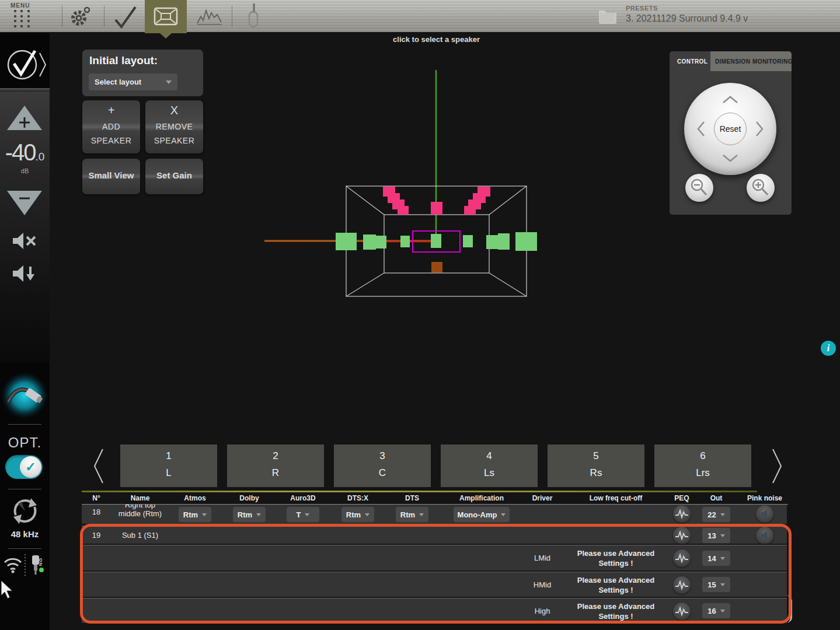 The width and height of the screenshot is (840, 630). I want to click on volume-db-unit: dB, so click(25, 171).